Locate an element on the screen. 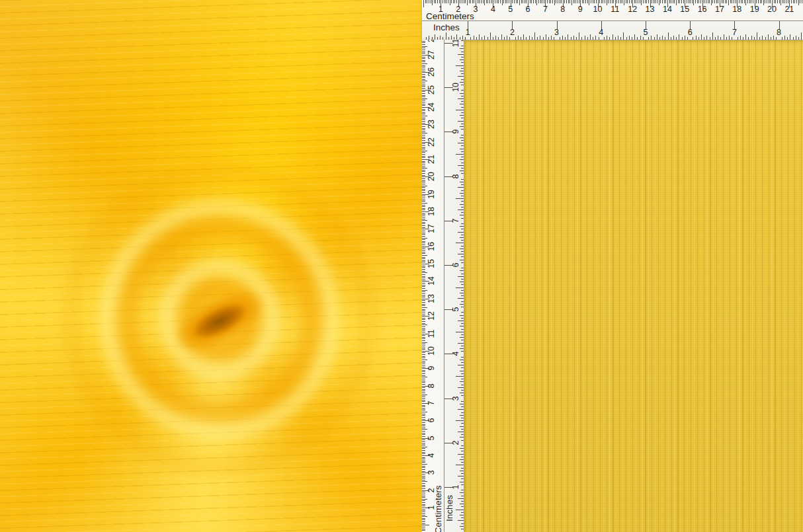 Image resolution: width=803 pixels, height=532 pixels. cm-number: 9 is located at coordinates (581, 9).